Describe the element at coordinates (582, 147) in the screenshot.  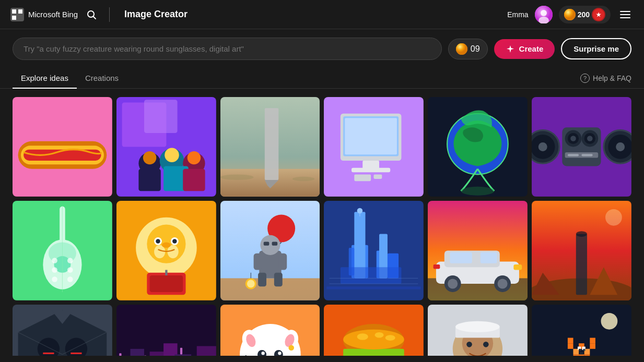
I see `gallery-item-robot-dj` at that location.